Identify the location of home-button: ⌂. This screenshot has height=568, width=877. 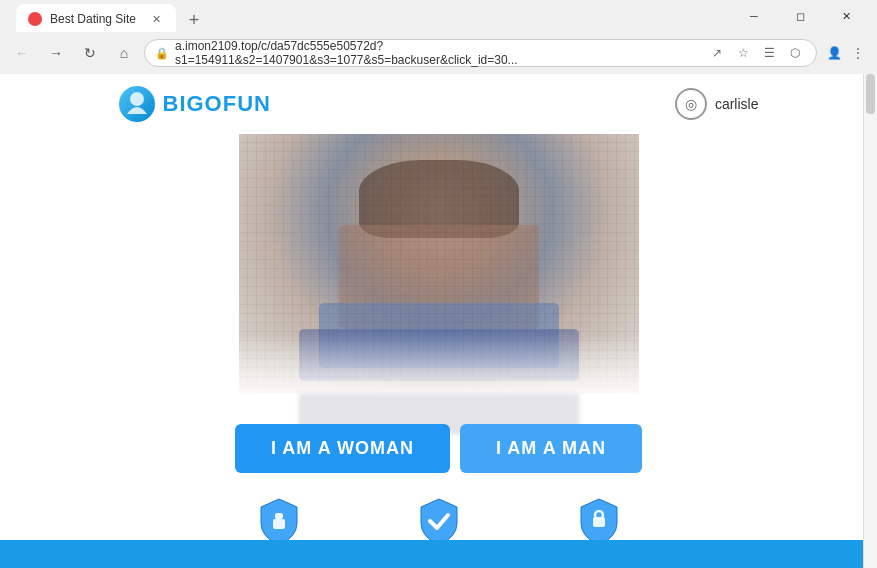
(124, 53).